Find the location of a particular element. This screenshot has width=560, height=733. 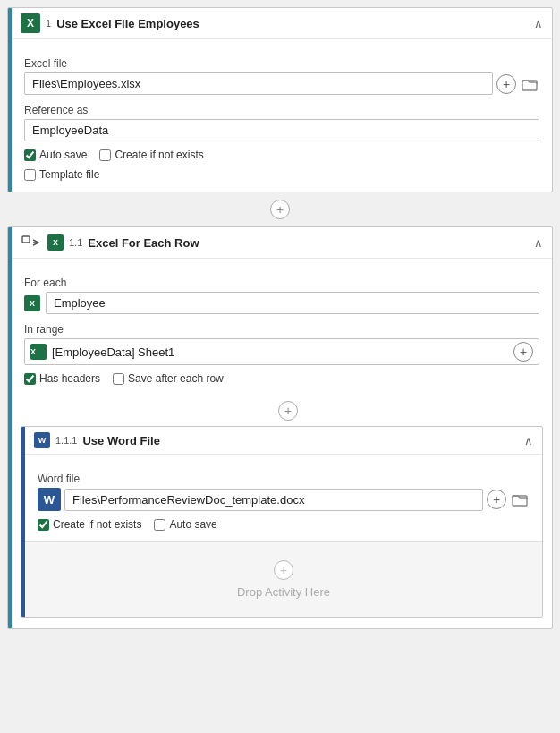

word-autosave-item: Auto save is located at coordinates (185, 524).